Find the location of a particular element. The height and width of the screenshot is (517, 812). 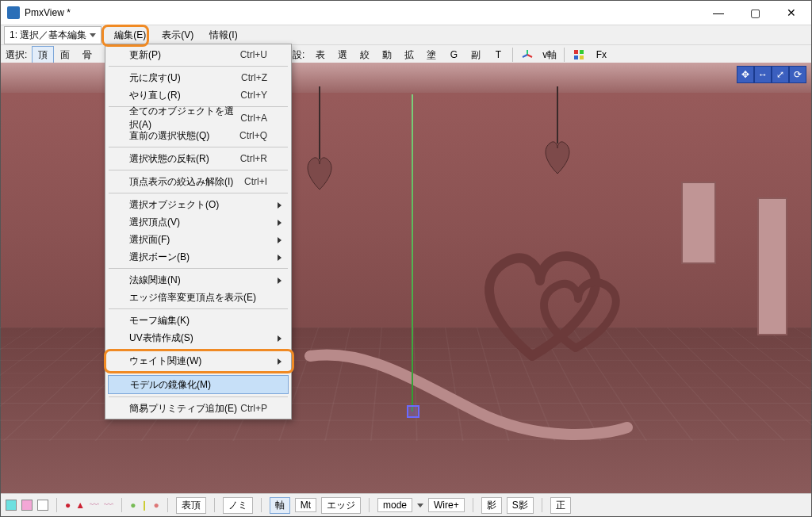

sb-nomi: ノミ is located at coordinates (238, 506).